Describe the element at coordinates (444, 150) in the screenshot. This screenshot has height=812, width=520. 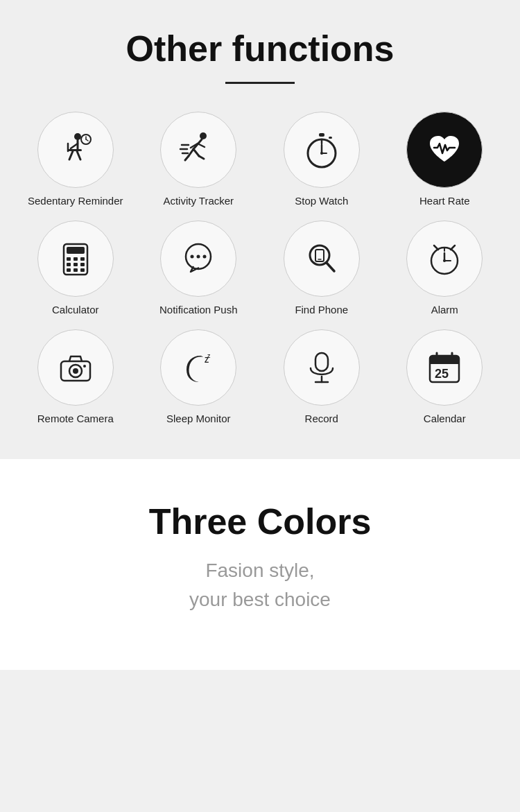
I see `heart-rate-icon` at that location.